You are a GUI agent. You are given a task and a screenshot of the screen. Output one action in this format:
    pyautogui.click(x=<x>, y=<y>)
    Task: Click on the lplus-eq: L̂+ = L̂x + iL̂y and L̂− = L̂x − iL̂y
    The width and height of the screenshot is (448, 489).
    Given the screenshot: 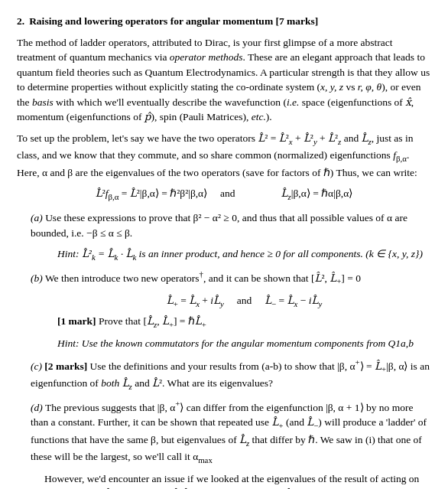 What is the action you would take?
    pyautogui.click(x=245, y=302)
    